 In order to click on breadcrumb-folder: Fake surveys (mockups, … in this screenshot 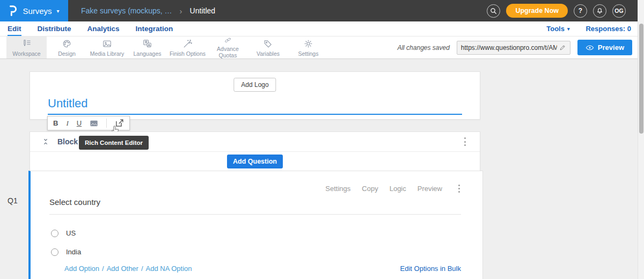, I will do `click(127, 11)`.